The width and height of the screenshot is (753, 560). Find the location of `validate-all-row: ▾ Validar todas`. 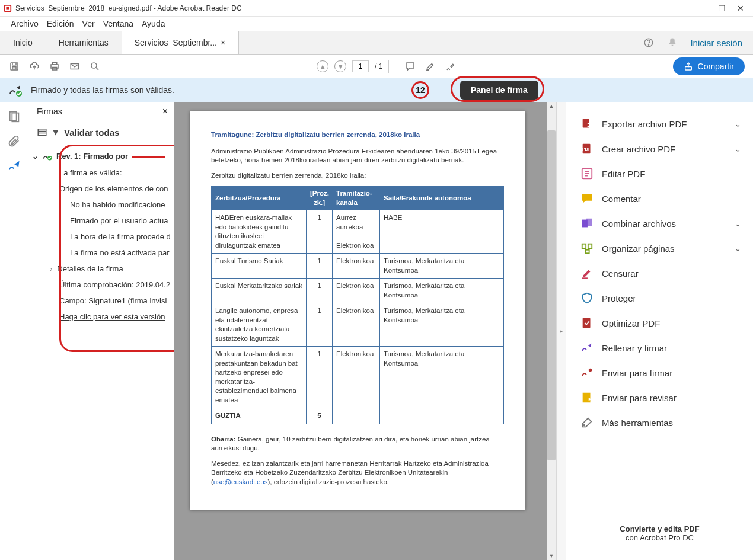

validate-all-row: ▾ Validar todas is located at coordinates (101, 132).